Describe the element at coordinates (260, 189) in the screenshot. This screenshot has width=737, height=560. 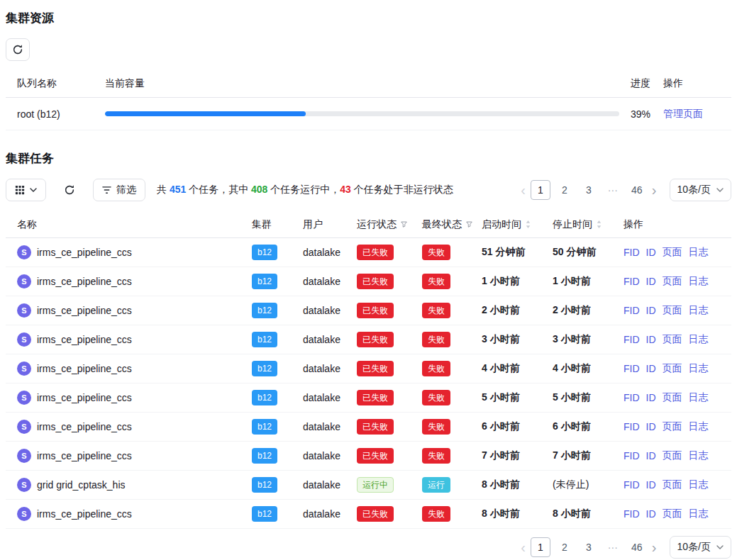
I see `running-task-count: 408` at that location.